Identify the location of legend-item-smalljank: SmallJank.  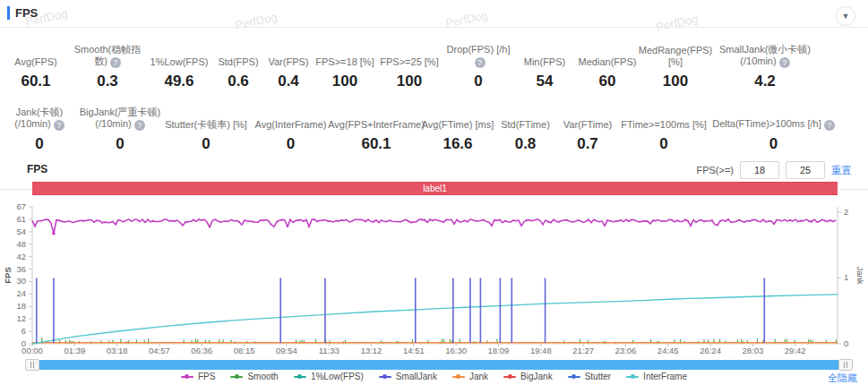
(408, 376).